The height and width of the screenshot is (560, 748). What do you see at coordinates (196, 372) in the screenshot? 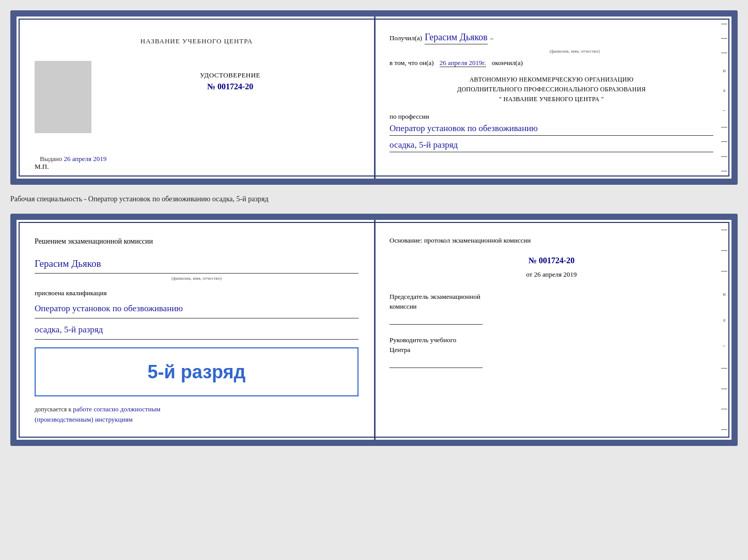
I see `rank-box: 5-й разряд` at bounding box center [196, 372].